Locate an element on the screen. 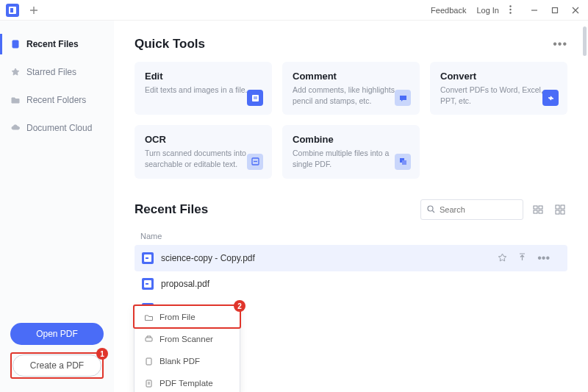  sidebar-item-document-cloud: Document Cloud is located at coordinates (57, 128).